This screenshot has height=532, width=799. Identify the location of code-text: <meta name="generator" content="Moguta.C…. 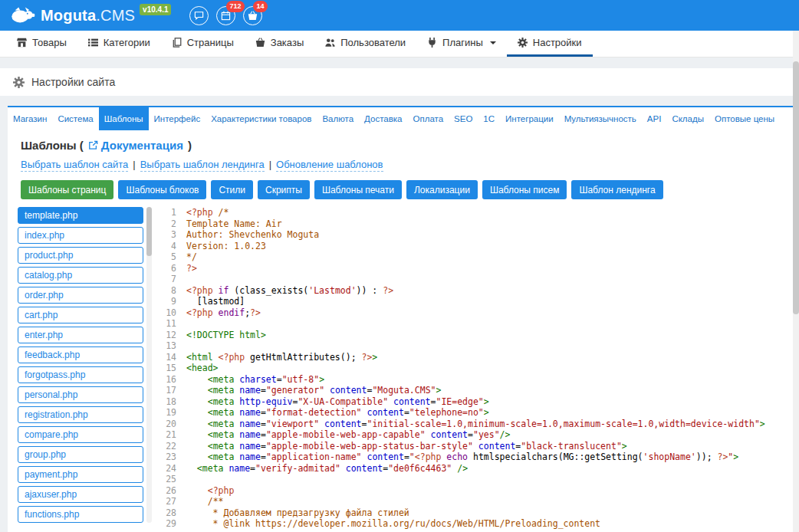
(314, 391).